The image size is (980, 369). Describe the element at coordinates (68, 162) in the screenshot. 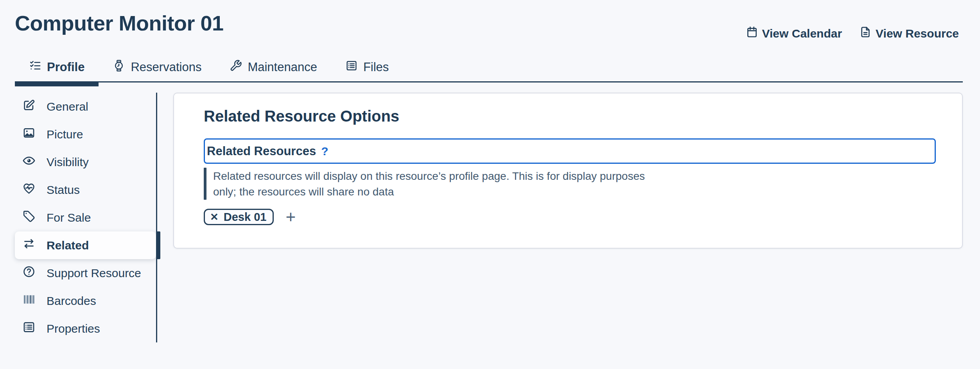

I see `sidebar-item-label: Visibility` at that location.